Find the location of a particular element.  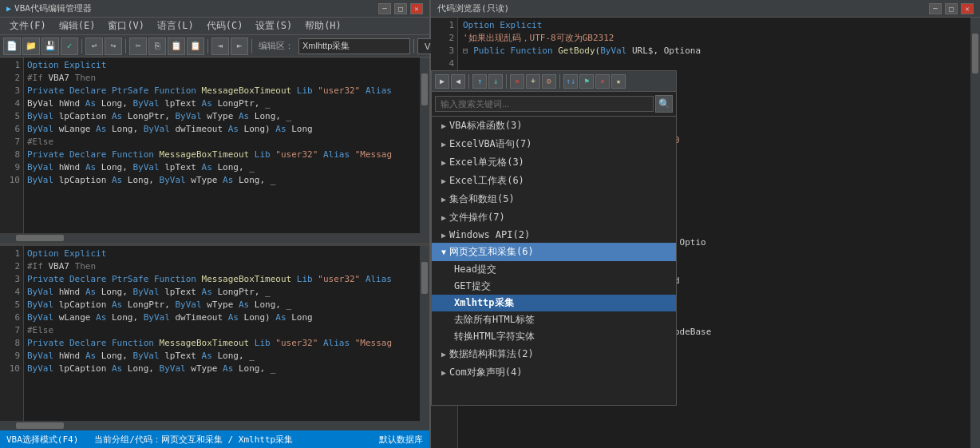

scrollbar-v-bottom is located at coordinates (425, 334).